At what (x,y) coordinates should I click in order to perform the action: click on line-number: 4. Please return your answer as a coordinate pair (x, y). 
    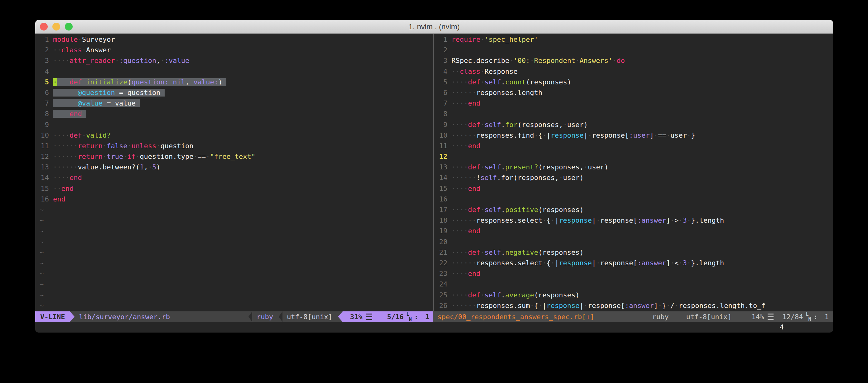
    Looking at the image, I should click on (44, 72).